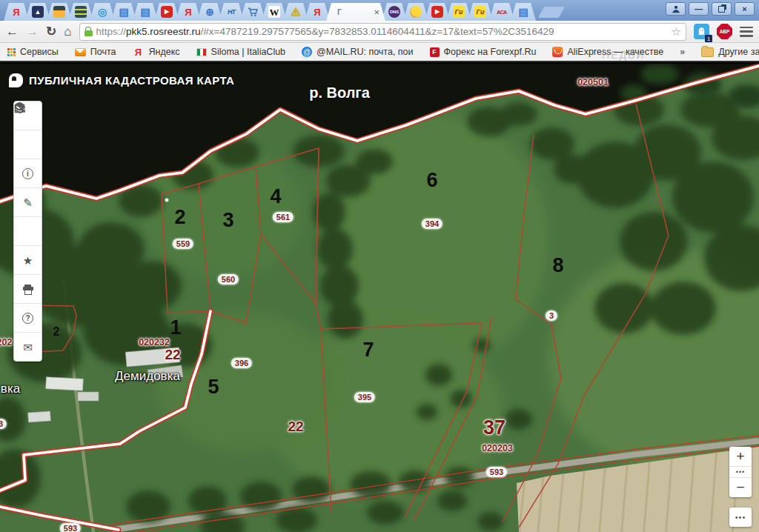 Image resolution: width=759 pixels, height=532 pixels. Describe the element at coordinates (394, 12) in the screenshot. I see `tab-dns: DNS` at that location.